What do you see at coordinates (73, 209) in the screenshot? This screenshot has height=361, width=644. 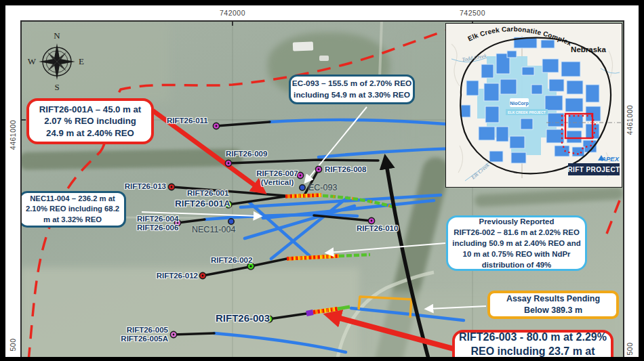 I see `callout-nec11-004-result: NEC11-004 – 236.2 m at 2.10% REO includi…` at bounding box center [73, 209].